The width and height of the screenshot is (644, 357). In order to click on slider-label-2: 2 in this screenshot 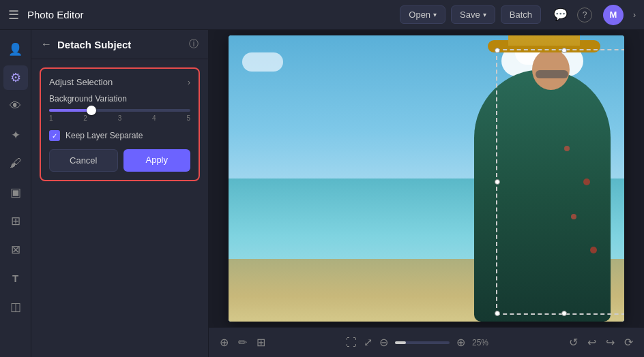, I will do `click(85, 119)`.